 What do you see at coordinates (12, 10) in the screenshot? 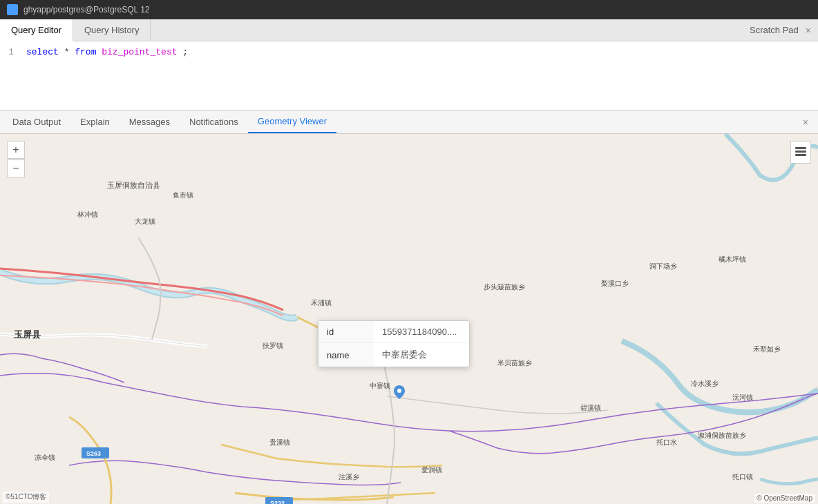
I see `app-icon` at bounding box center [12, 10].